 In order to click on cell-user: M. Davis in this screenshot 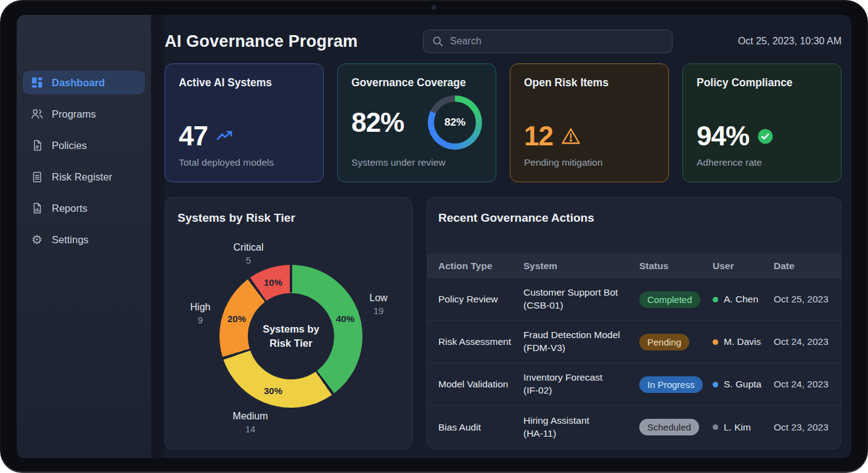, I will do `click(743, 342)`.